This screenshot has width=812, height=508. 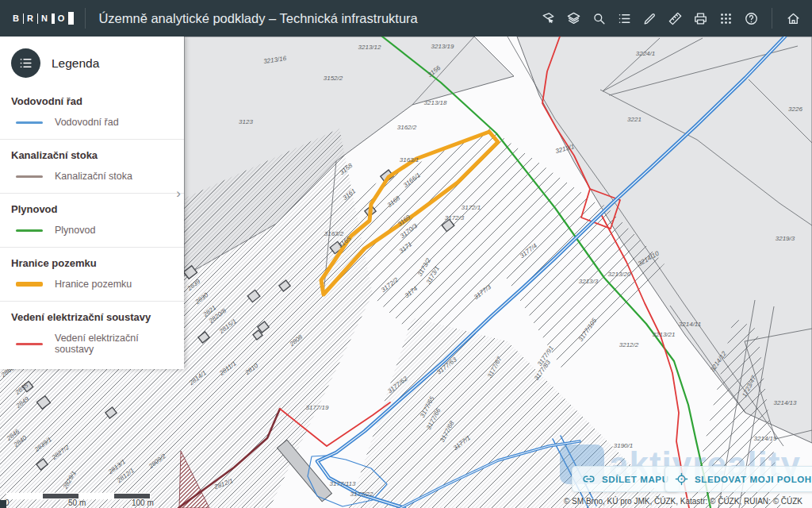 I want to click on app-title: Územně analytické podklady – Technická i…, so click(x=251, y=19).